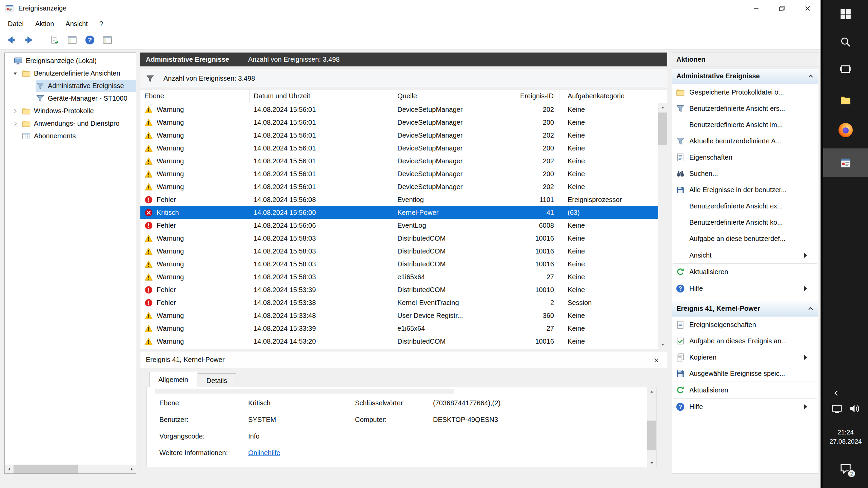  I want to click on minimize-button, so click(756, 8).